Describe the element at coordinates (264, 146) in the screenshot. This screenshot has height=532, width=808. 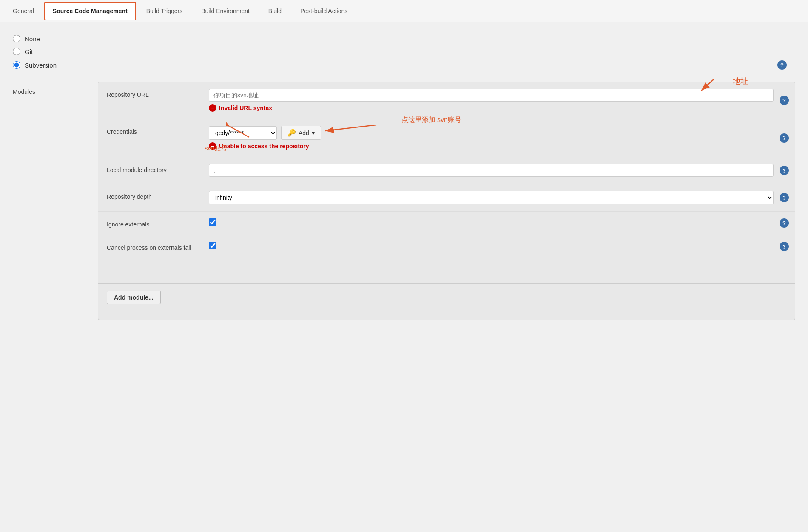
I see `unable-access-text: Unable to access the repository` at that location.